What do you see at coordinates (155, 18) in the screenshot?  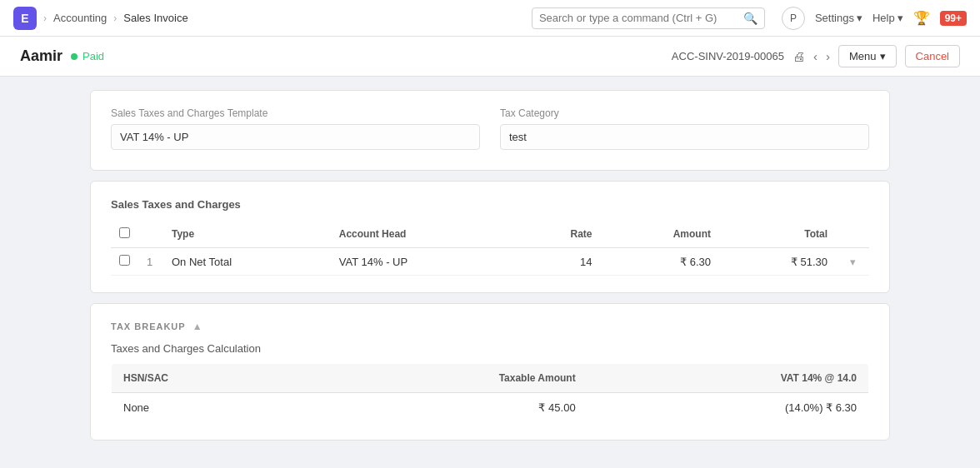 I see `breadcrumb-sales-invoice: Sales Invoice` at bounding box center [155, 18].